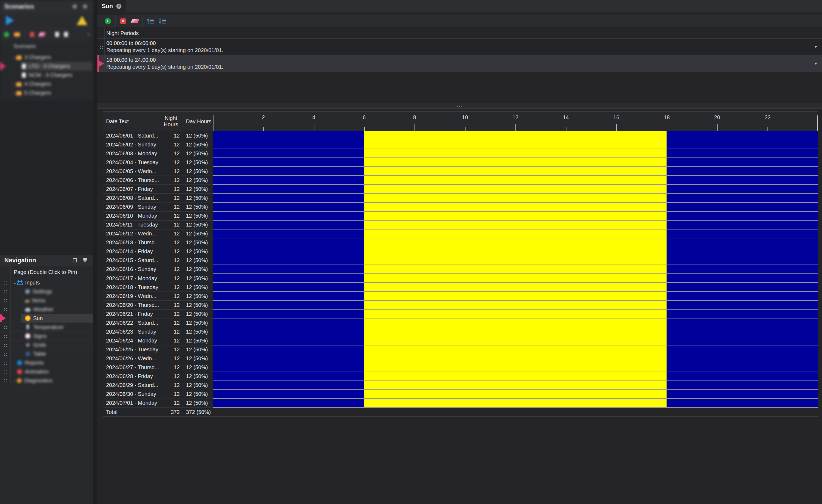 This screenshot has width=822, height=504. Describe the element at coordinates (171, 121) in the screenshot. I see `column-header-night-hours: Night Hours` at that location.